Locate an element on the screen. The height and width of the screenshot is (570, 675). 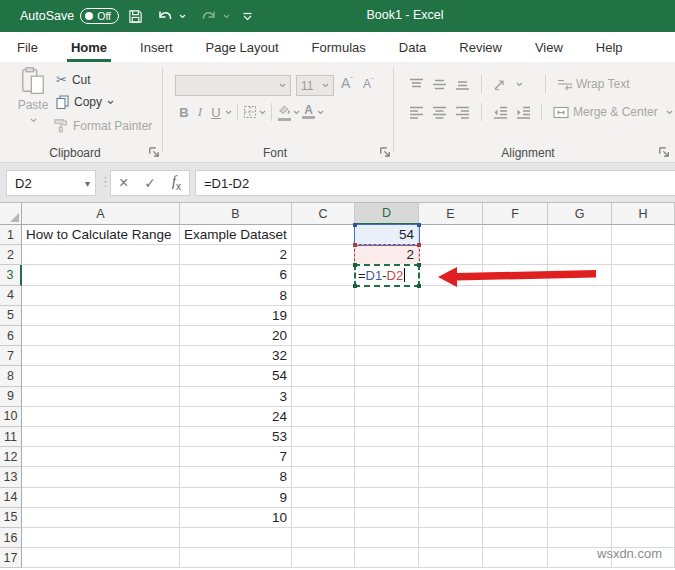
cell-G2 is located at coordinates (580, 255).